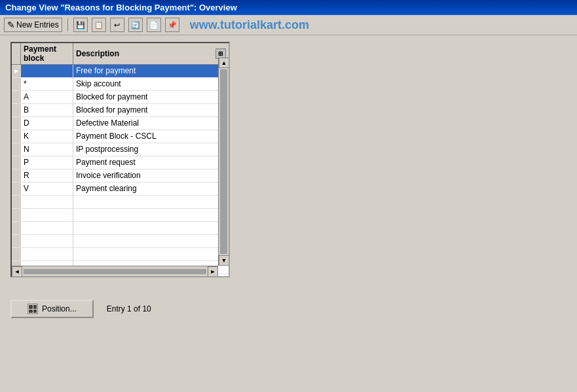 Image resolution: width=577 pixels, height=392 pixels. Describe the element at coordinates (81, 25) in the screenshot. I see `save-icon: 💾` at that location.